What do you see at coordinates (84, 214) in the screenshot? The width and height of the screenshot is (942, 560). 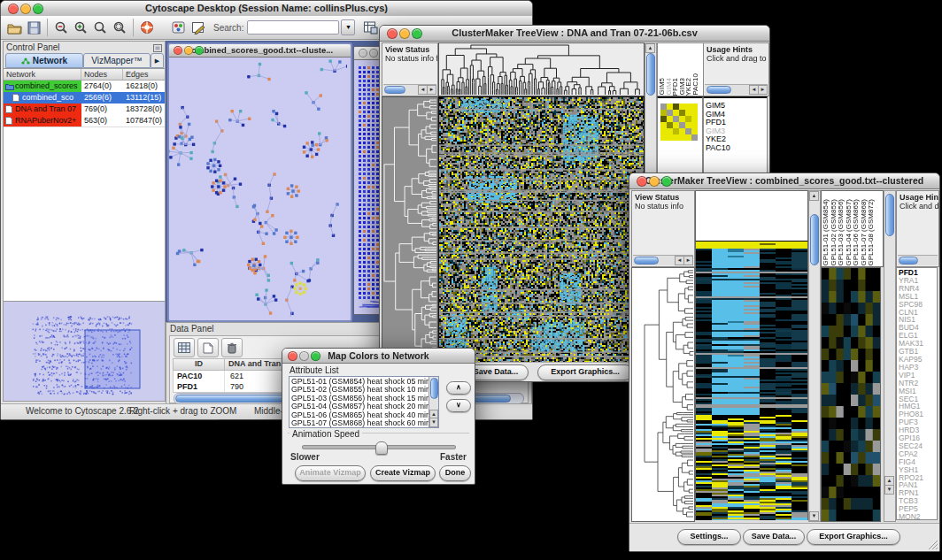 I see `network-tree-empty` at bounding box center [84, 214].